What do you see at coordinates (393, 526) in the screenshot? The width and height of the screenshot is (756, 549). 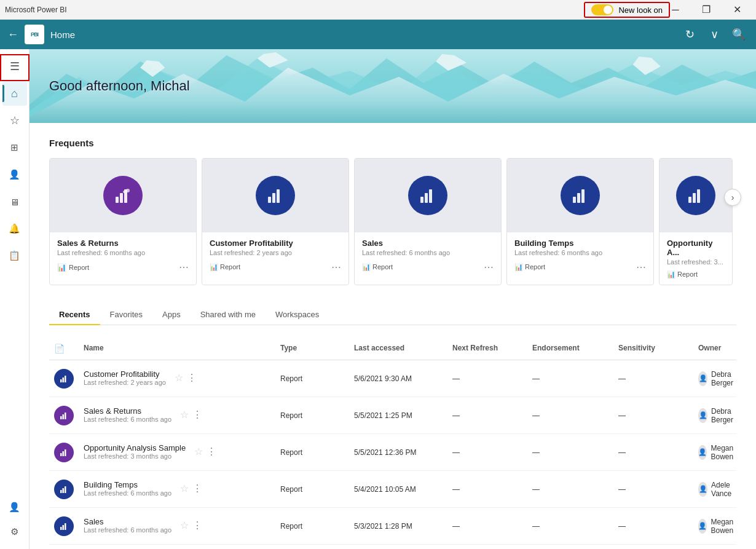 I see `table-row: Sales Last refreshed: 6 months ago ☆ ⋮ R…` at bounding box center [393, 526].